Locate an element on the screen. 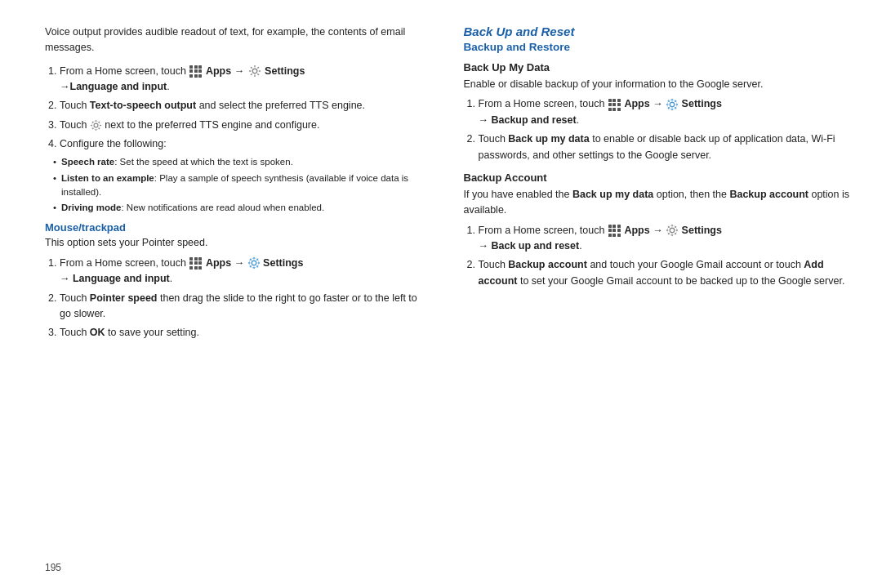  ok-label: OK is located at coordinates (98, 332).